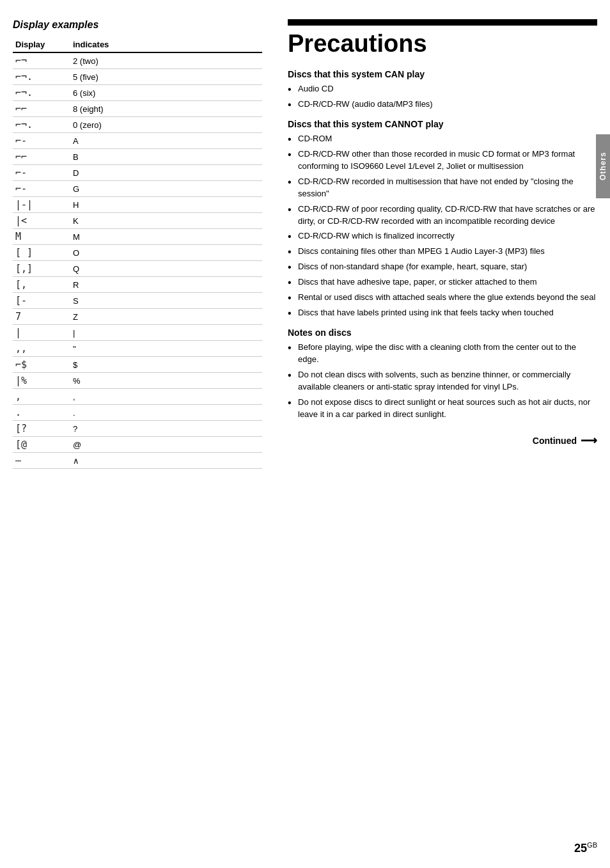 The width and height of the screenshot is (610, 868). What do you see at coordinates (42, 301) in the screenshot?
I see `display-cell: [-` at bounding box center [42, 301].